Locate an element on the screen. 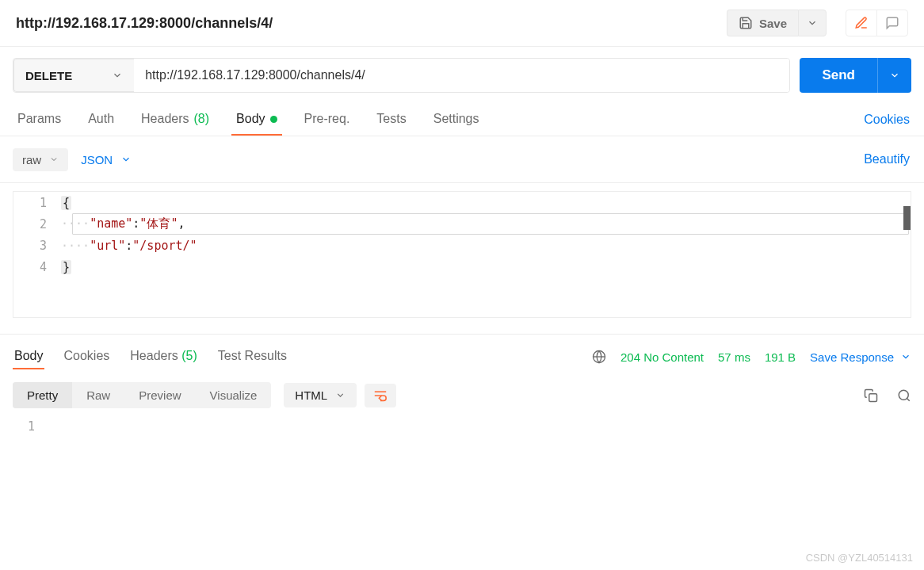  line-number: 3 is located at coordinates (37, 246).